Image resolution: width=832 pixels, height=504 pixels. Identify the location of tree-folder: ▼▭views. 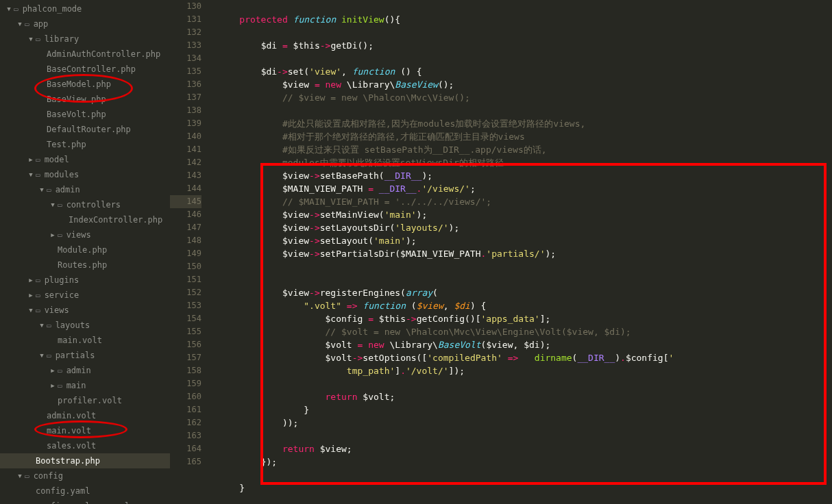
(85, 310).